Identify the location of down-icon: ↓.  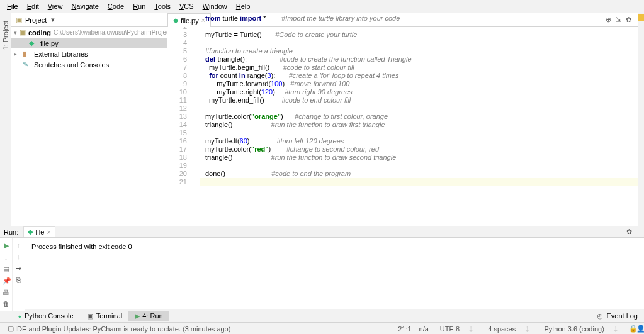
(19, 257).